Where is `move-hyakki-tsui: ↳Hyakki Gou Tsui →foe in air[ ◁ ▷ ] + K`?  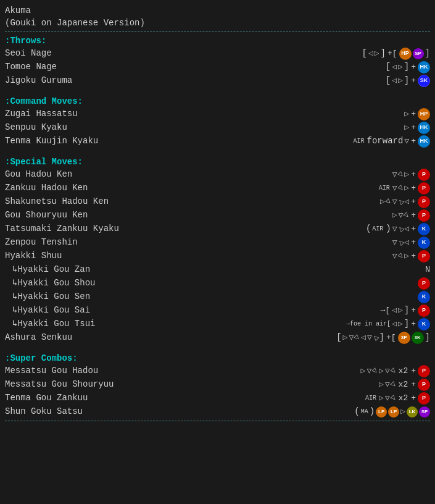
move-hyakki-tsui: ↳Hyakki Gou Tsui →foe in air[ ◁ ▷ ] + K is located at coordinates (217, 324).